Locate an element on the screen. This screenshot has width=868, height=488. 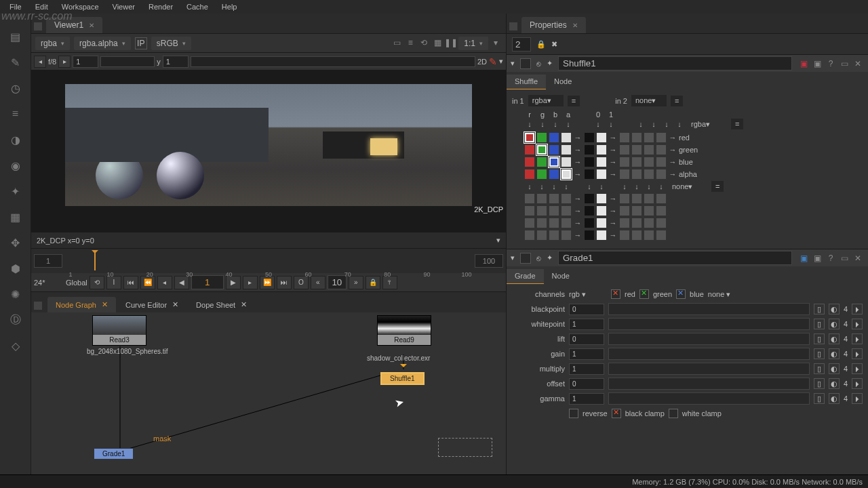
float-icon: ▭ is located at coordinates (844, 258).